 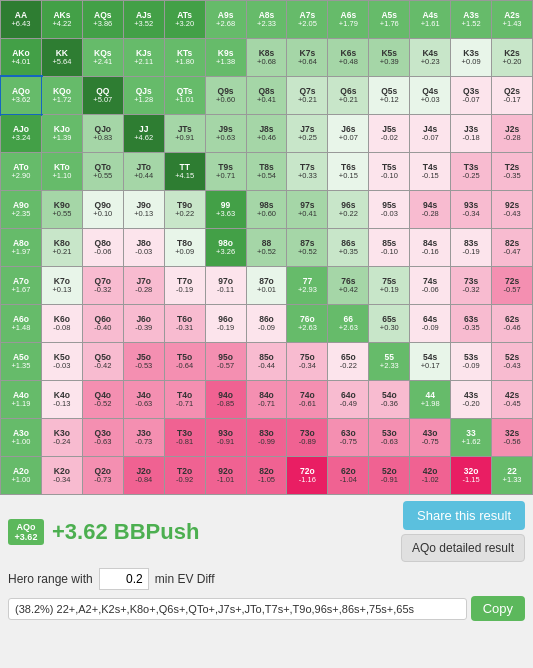 I want to click on grid-cell-q2o: Q2o-0.73, so click(x=103, y=476).